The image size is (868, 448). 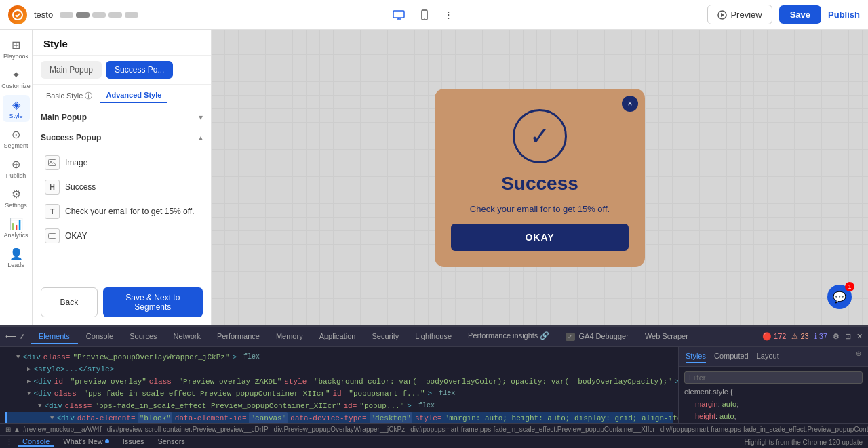 What do you see at coordinates (187, 337) in the screenshot?
I see `devtools-tab-network: Network` at bounding box center [187, 337].